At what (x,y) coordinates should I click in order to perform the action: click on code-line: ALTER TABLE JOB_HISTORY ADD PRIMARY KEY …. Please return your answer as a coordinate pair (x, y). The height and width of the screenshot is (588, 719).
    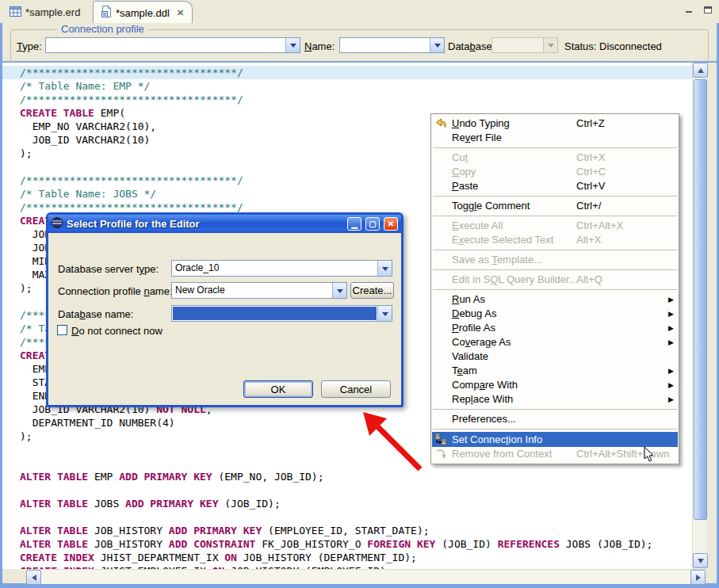
    Looking at the image, I should click on (347, 531).